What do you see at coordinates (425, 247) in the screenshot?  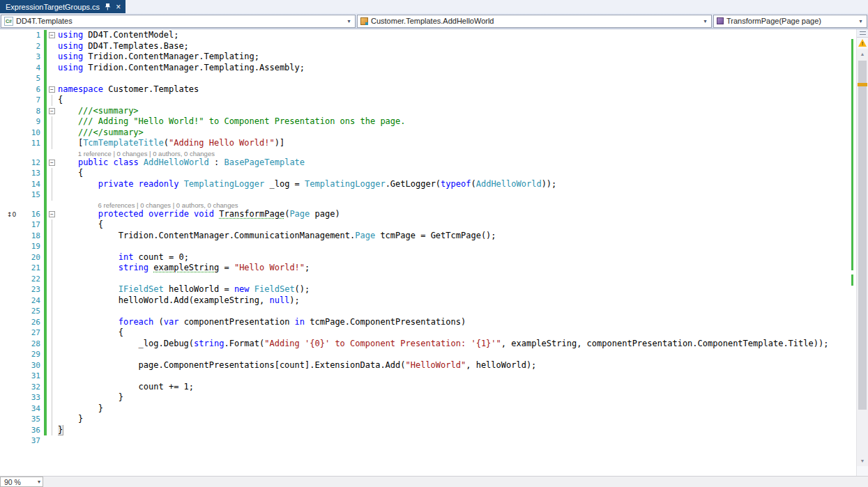 I see `code-line-19: 19` at bounding box center [425, 247].